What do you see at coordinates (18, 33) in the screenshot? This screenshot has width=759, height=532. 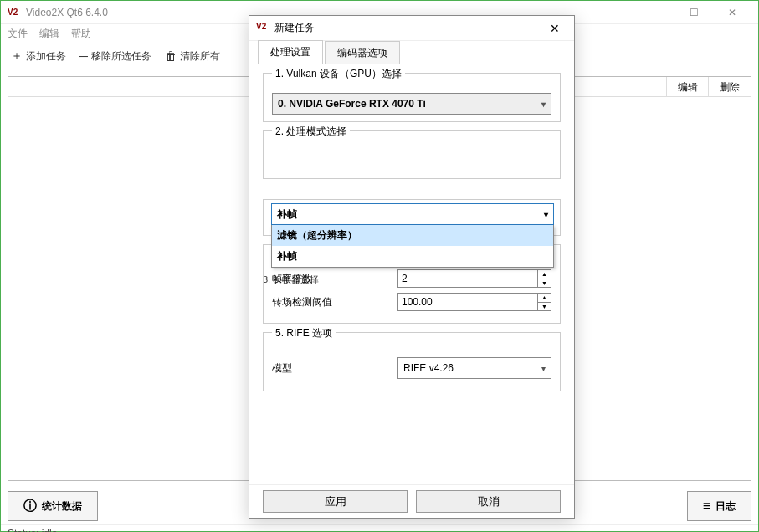 I see `menu-file: 文件` at bounding box center [18, 33].